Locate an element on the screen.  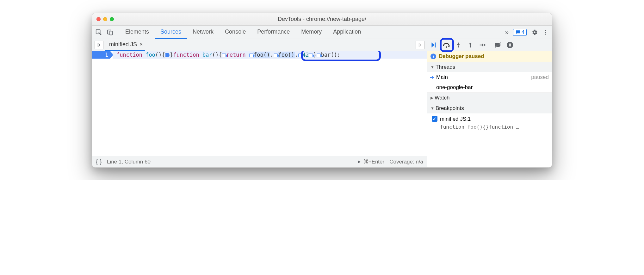
window-title: DevTools - chrome://new-tab-page/ is located at coordinates (322, 19).